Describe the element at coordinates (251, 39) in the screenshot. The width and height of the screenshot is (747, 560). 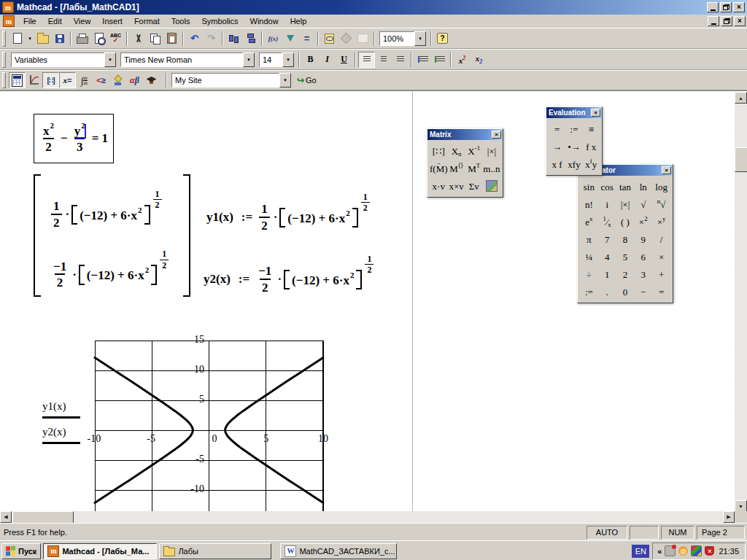
I see `align-down-button` at that location.